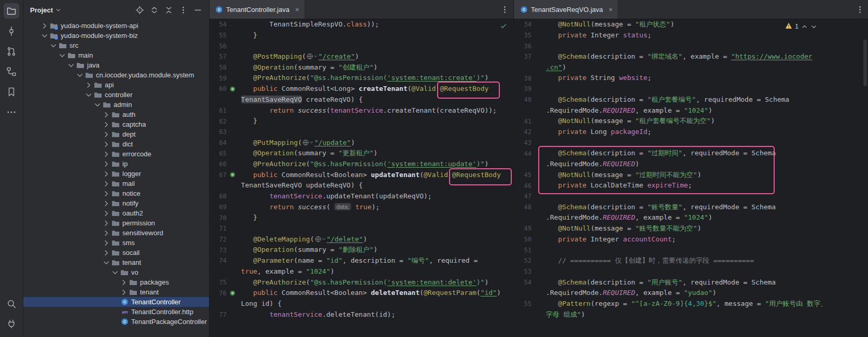  What do you see at coordinates (361, 89) in the screenshot?
I see `code-line: 60 public CommonResult<Long> createTenan…` at bounding box center [361, 89].